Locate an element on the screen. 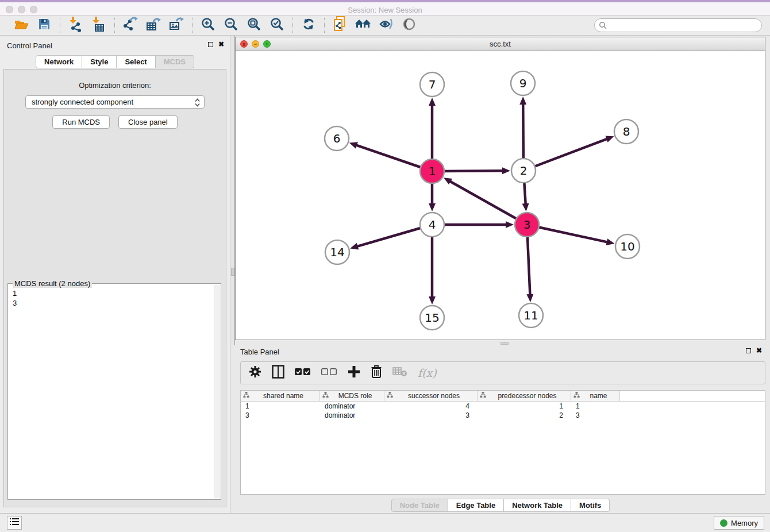 Image resolution: width=770 pixels, height=532 pixels. search-container is located at coordinates (678, 25).